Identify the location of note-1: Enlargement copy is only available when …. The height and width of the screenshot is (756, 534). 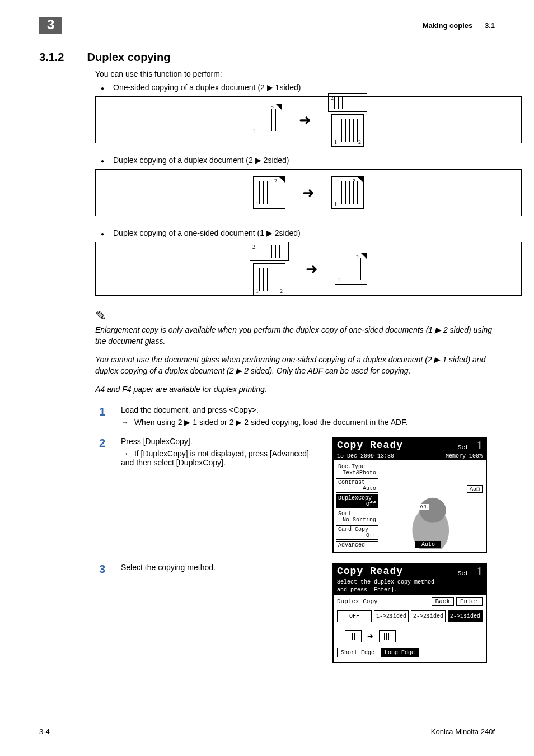
(295, 336).